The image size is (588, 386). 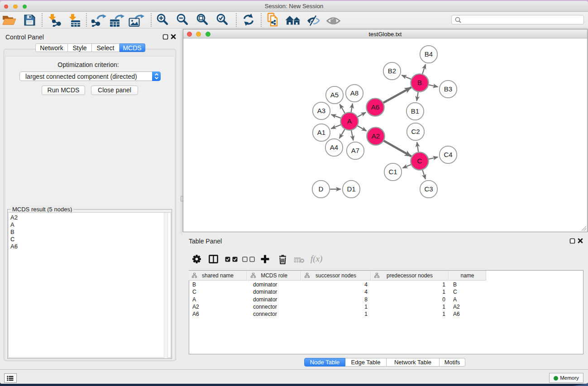 I want to click on svg-text: C4, so click(x=448, y=155).